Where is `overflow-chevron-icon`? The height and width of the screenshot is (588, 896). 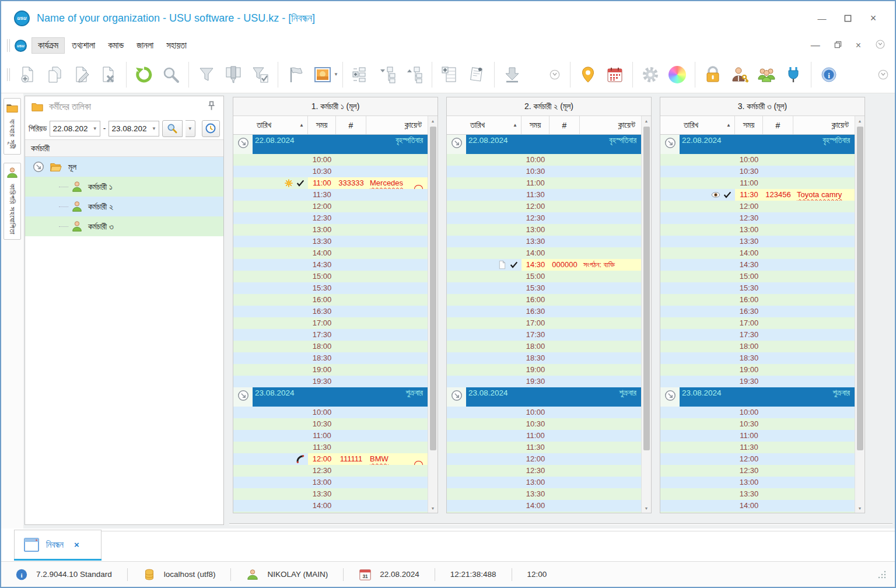 overflow-chevron-icon is located at coordinates (555, 75).